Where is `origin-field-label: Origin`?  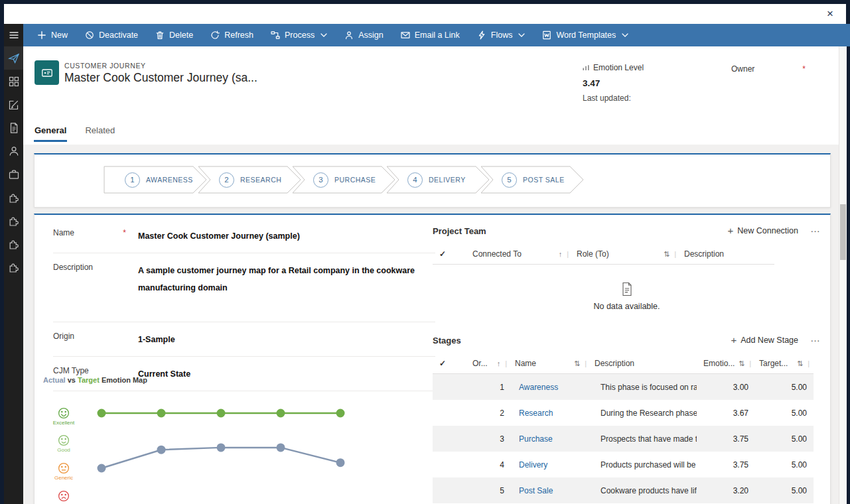
origin-field-label: Origin is located at coordinates (64, 336).